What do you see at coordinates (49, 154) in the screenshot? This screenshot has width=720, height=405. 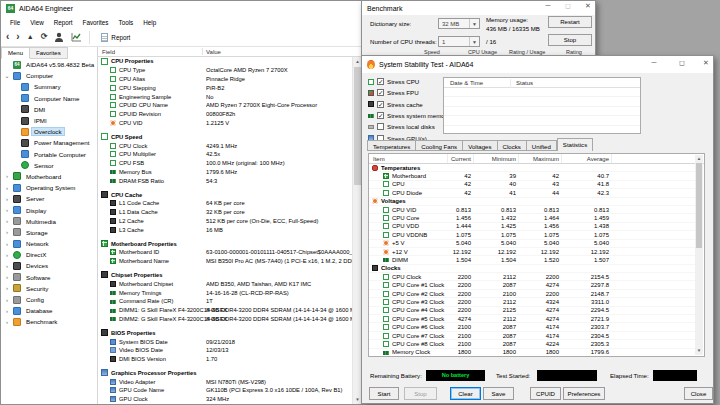 I see `sidebar-item-portable-computer: Portable Computer` at bounding box center [49, 154].